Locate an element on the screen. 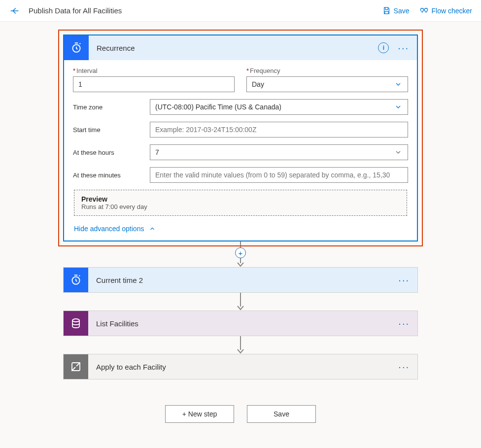  current-time-title: Current time 2 is located at coordinates (115, 280).